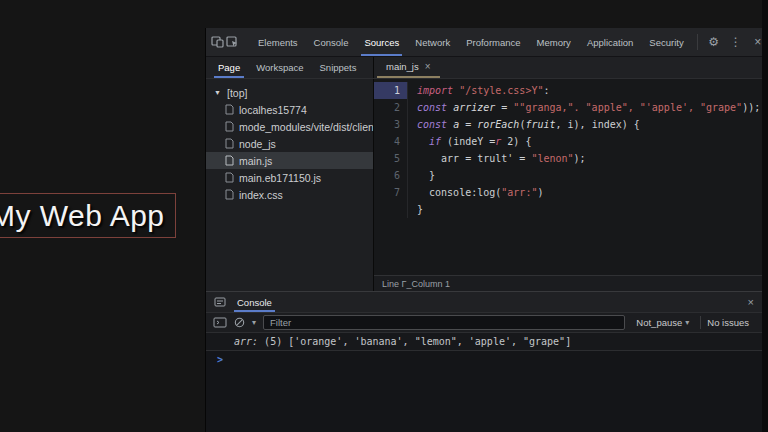 The height and width of the screenshot is (432, 768). What do you see at coordinates (218, 92) in the screenshot?
I see `chevron-down-icon: ▼` at bounding box center [218, 92].